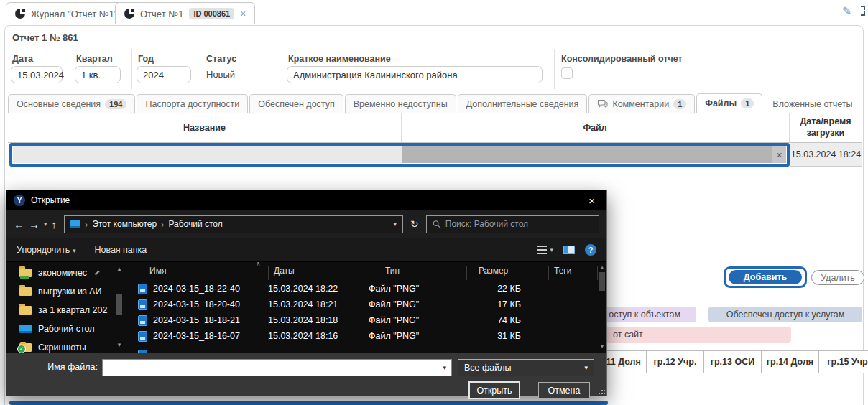  I want to click on status-value: Новый, so click(221, 75).